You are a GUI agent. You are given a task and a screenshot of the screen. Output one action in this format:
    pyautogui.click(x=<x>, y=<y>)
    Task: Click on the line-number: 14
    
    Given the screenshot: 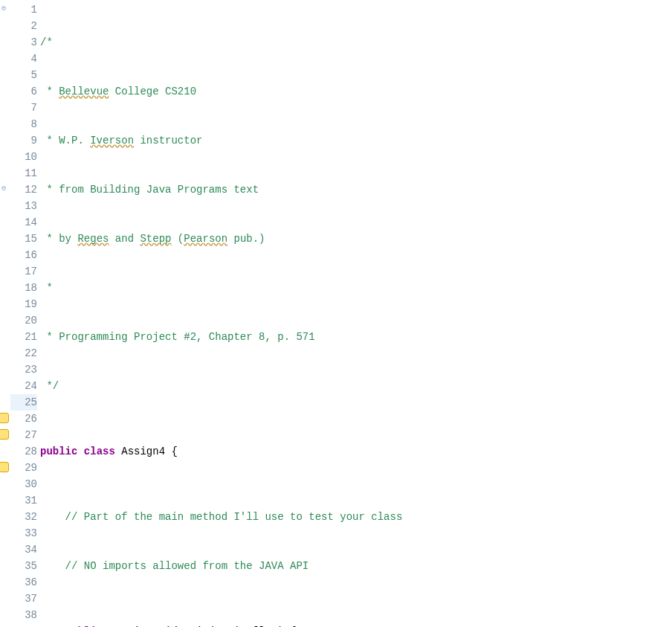 What is the action you would take?
    pyautogui.click(x=24, y=222)
    